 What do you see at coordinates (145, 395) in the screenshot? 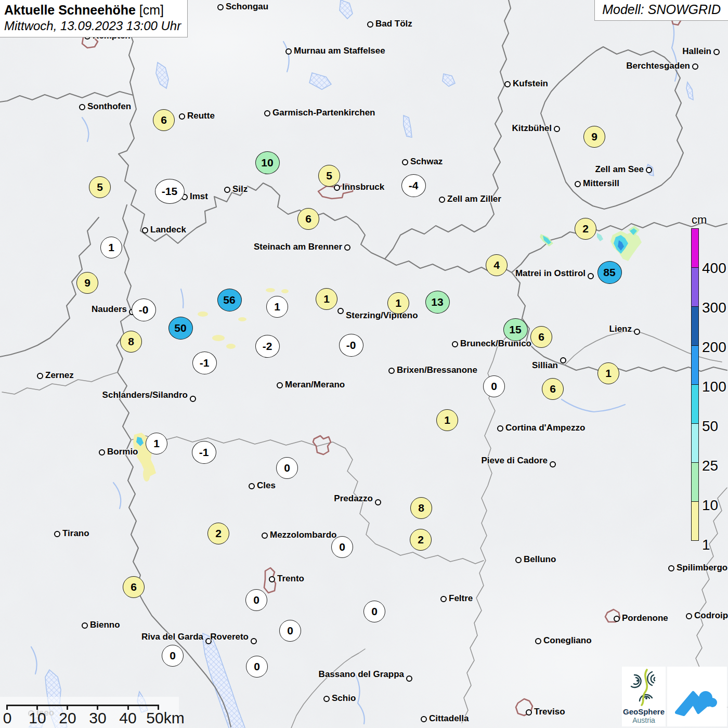
I see `city-label: Schlanders/Silandro` at bounding box center [145, 395].